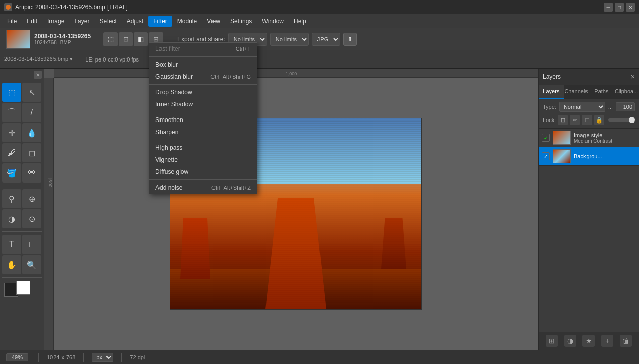 This screenshot has height=364, width=639. I want to click on layer-vis-checkbox-1: ✓, so click(546, 138).